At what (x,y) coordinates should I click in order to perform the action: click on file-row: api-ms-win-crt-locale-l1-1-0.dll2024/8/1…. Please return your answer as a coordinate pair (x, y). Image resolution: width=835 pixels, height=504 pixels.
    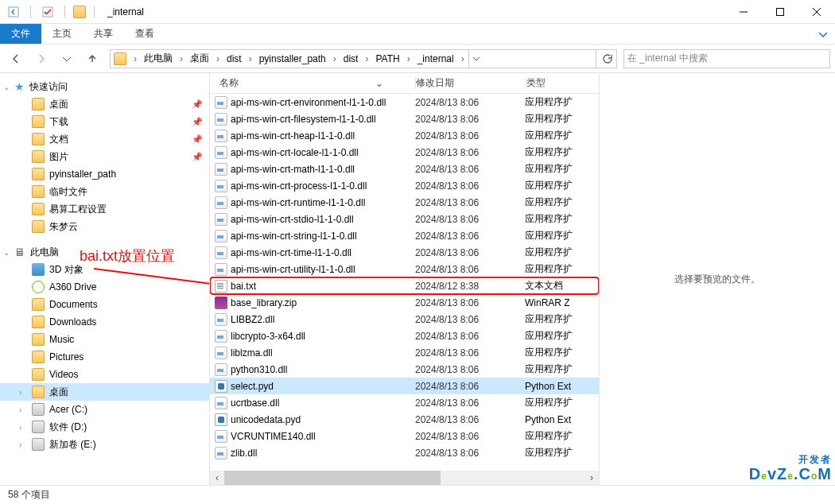
    Looking at the image, I should click on (404, 153).